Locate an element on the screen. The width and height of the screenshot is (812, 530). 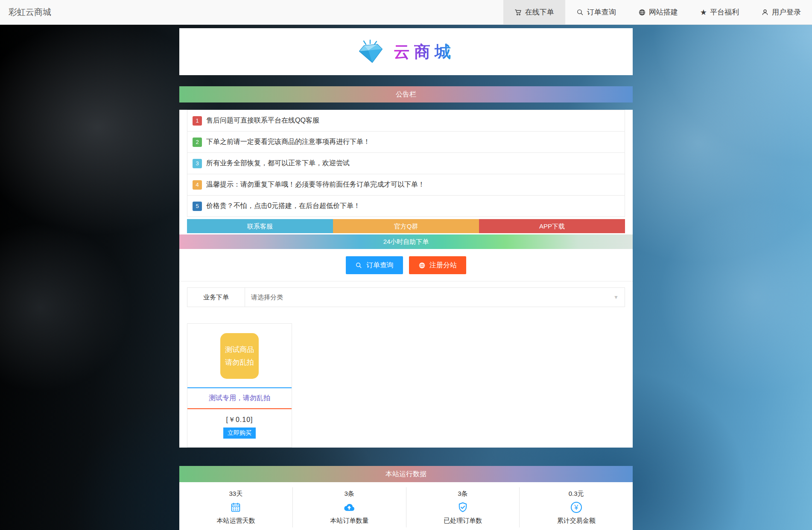
announcement-number-badge: 5 is located at coordinates (197, 206).